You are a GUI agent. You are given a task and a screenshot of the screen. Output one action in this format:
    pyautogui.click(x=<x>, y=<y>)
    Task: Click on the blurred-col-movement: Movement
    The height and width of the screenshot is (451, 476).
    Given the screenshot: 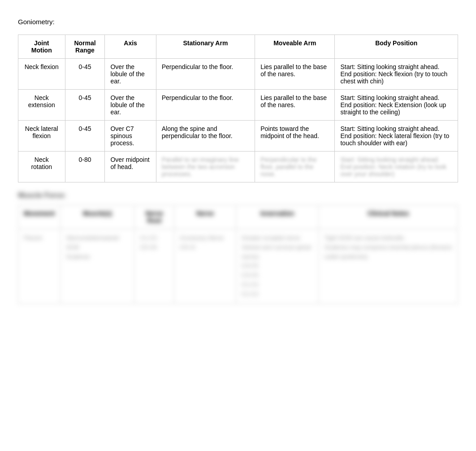 What is the action you would take?
    pyautogui.click(x=39, y=217)
    